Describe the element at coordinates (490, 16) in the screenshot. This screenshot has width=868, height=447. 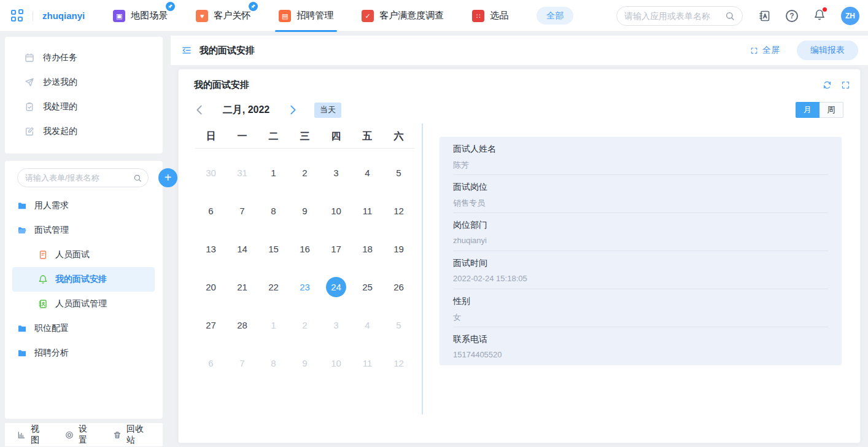
I see `app-tab: ∷选品` at that location.